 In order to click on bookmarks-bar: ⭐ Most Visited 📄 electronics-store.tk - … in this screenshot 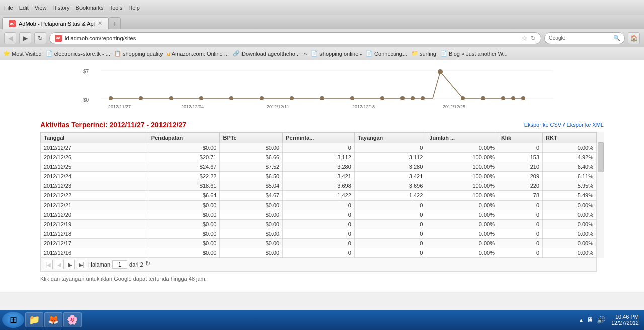, I will do `click(322, 54)`.